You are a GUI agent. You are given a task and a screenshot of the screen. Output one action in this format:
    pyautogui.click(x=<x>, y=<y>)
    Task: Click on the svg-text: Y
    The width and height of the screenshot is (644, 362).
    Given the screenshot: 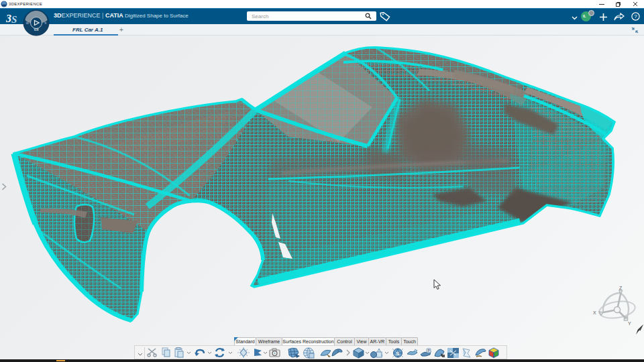 What is the action you would take?
    pyautogui.click(x=629, y=323)
    